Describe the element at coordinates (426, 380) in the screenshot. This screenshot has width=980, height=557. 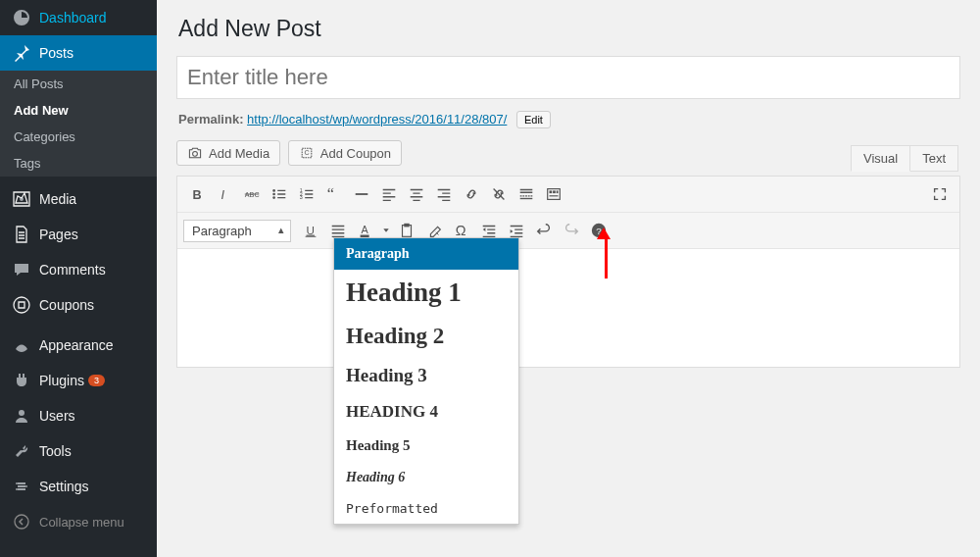
I see `format-dropdown: Paragraph Heading 1 Heading 2 Heading 3 …` at that location.